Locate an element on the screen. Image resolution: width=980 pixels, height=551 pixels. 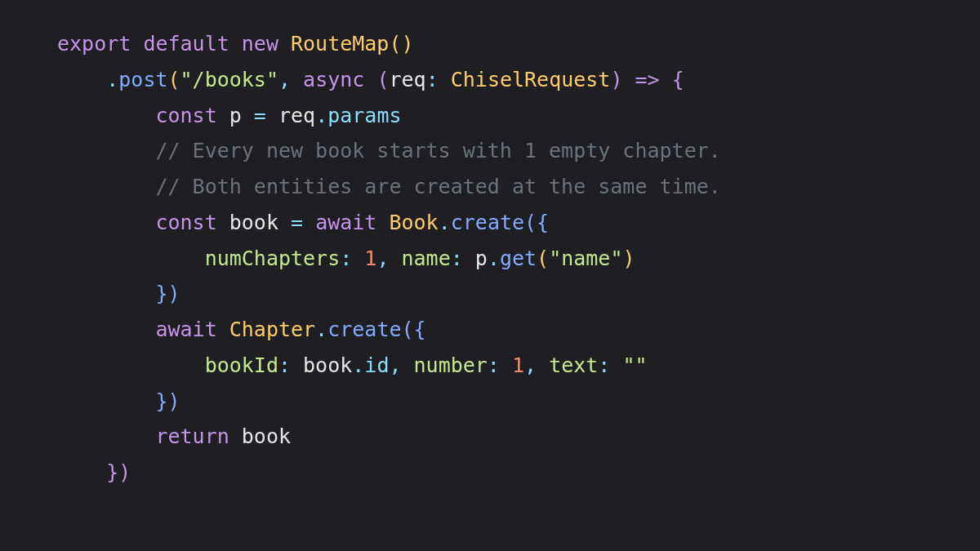
class-chiselrequest: ChiselRequest is located at coordinates (531, 80).